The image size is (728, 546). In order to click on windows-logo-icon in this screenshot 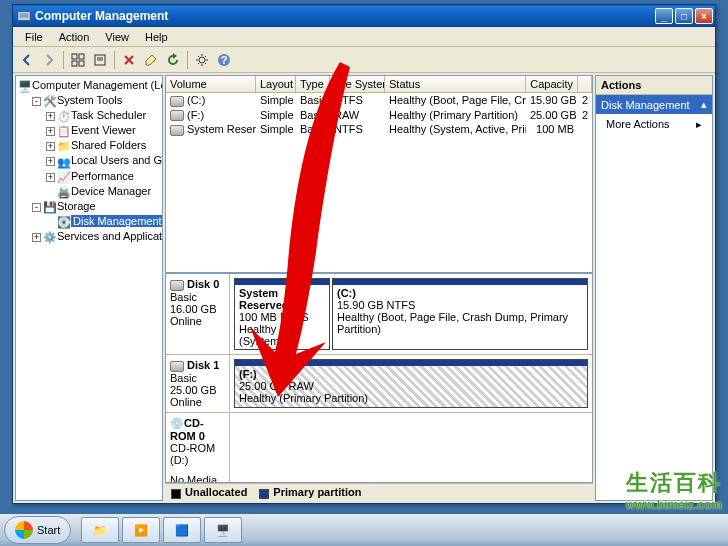, I will do `click(24, 530)`.